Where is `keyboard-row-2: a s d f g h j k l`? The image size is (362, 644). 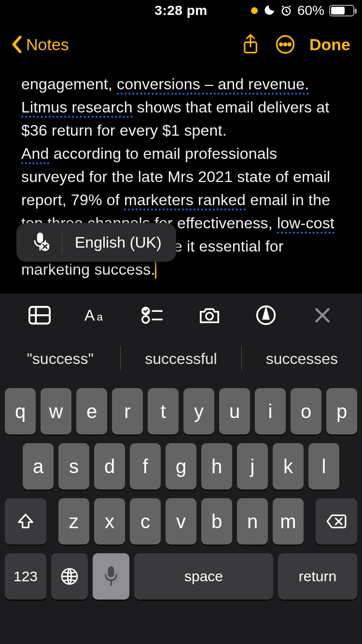
keyboard-row-2: a s d f g h j k l is located at coordinates (181, 466).